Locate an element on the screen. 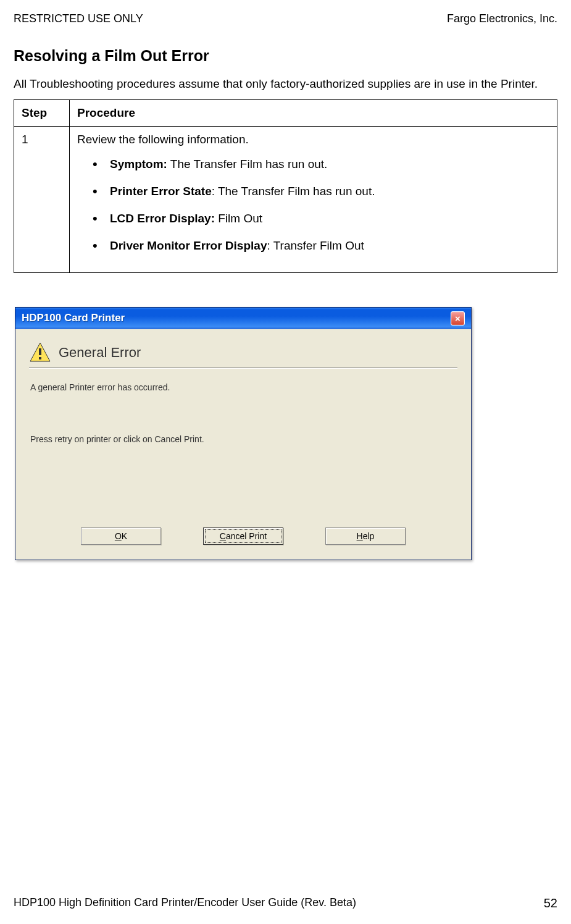  step-number: 1 is located at coordinates (42, 199).